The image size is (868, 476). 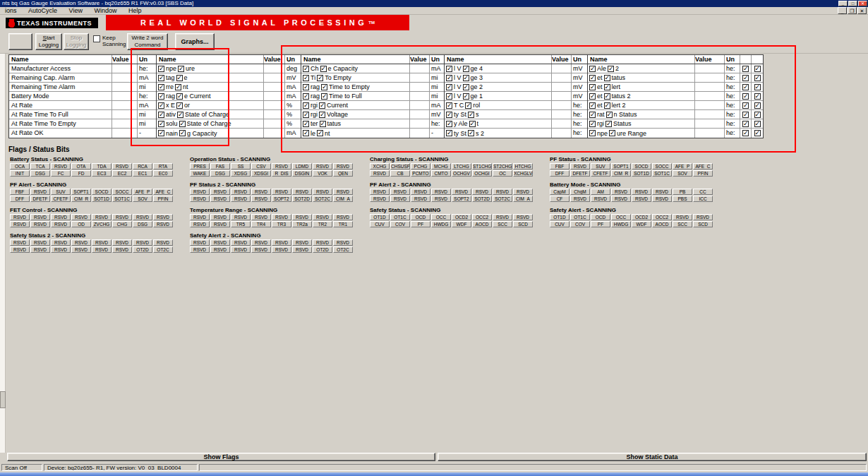 What do you see at coordinates (862, 4) in the screenshot?
I see `close-icon: ✕` at bounding box center [862, 4].